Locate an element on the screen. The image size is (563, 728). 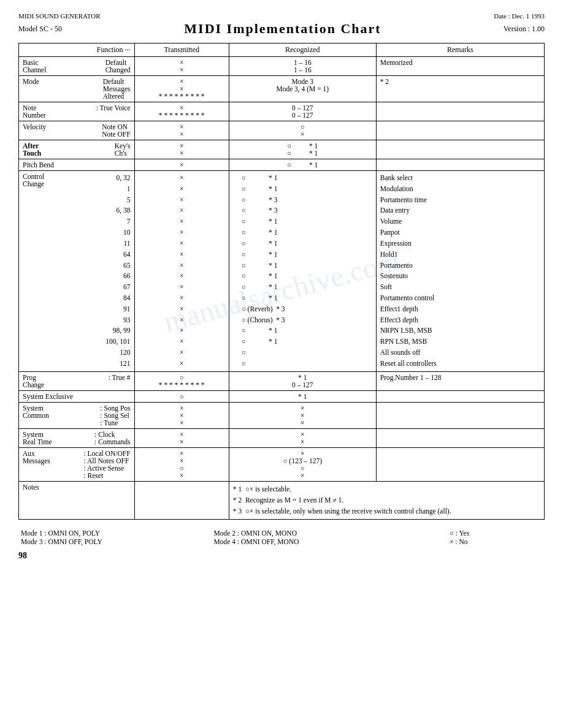
table-row: BasicChannel DefaultChanged ×× 1 – 161 –… is located at coordinates (282, 66).